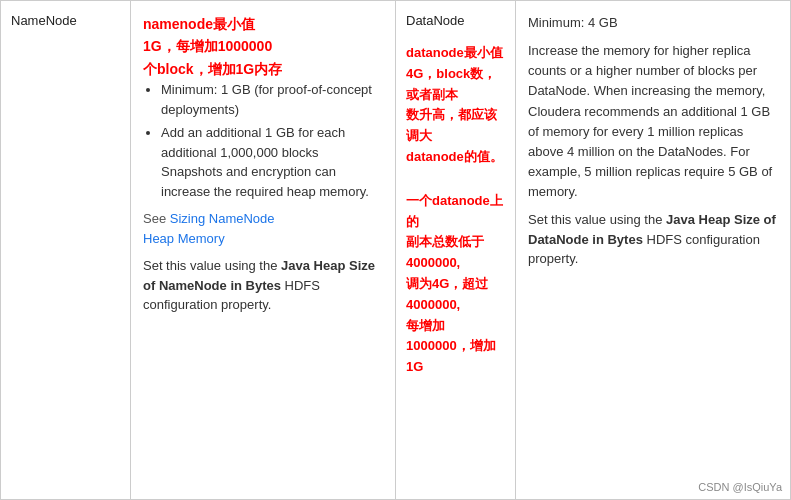  What do you see at coordinates (272, 162) in the screenshot?
I see `namenode-bullet-2: Add an additional 1 GB for each addition…` at bounding box center [272, 162].